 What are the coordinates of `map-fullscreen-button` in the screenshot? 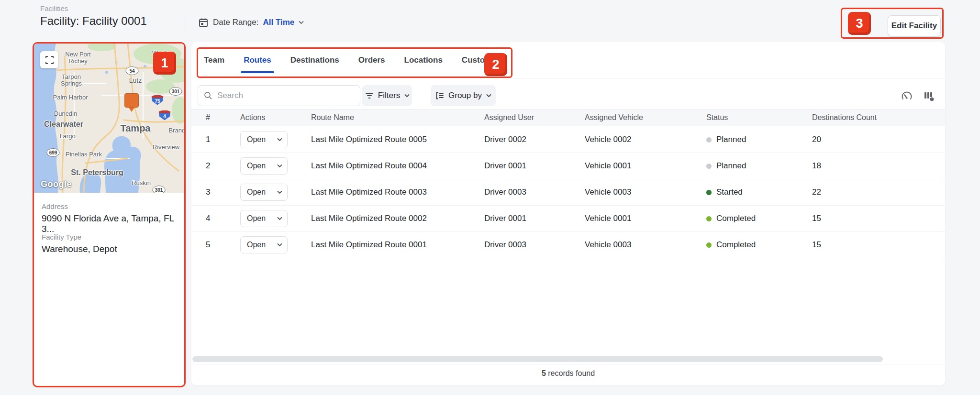 It's located at (49, 60).